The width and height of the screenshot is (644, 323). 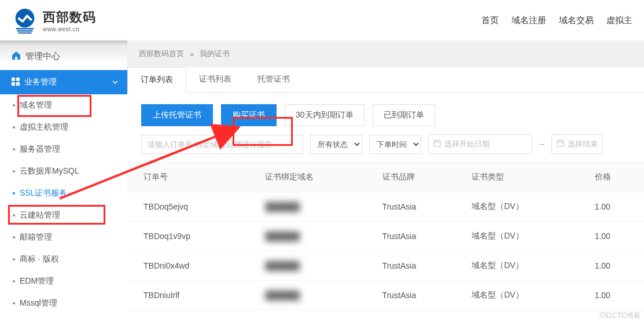 I want to click on nav-home: 首页, so click(x=490, y=21).